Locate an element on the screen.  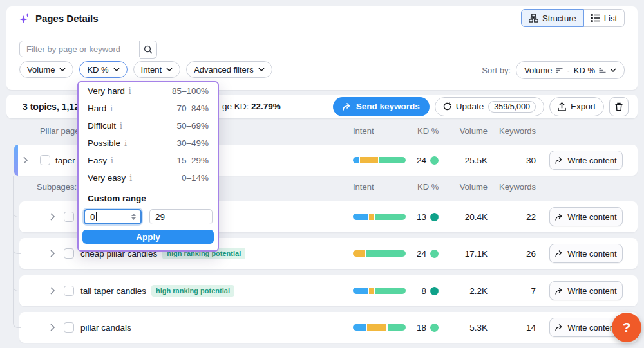
text-caret is located at coordinates (97, 217).